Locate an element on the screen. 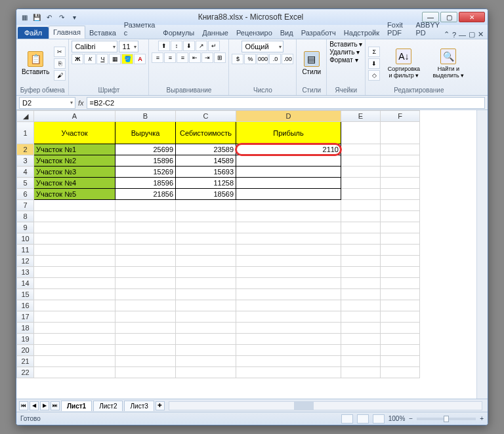 This screenshot has height=434, width=504. cell-D2: 2110 is located at coordinates (289, 149).